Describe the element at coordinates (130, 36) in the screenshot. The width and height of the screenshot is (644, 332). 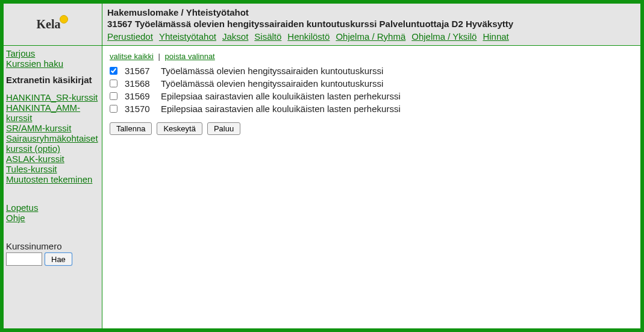
I see `tab-perustiedot: Perustiedot` at that location.